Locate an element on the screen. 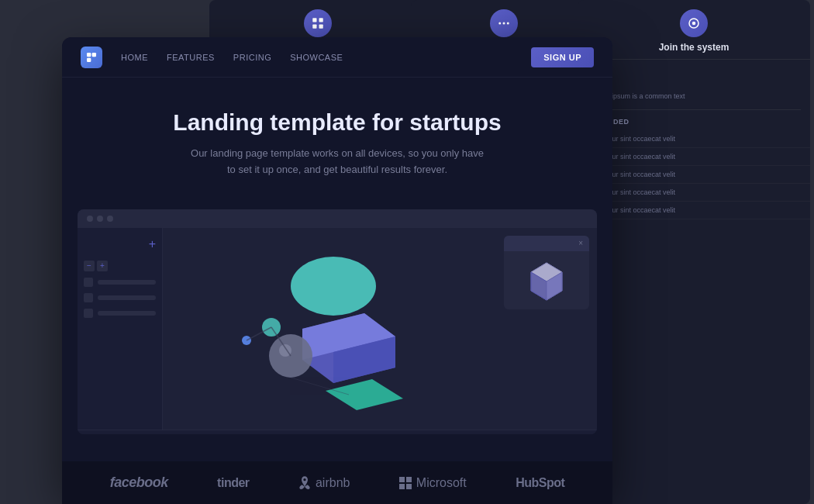 The width and height of the screenshot is (814, 504). card3-included-label: Included is located at coordinates (694, 122).